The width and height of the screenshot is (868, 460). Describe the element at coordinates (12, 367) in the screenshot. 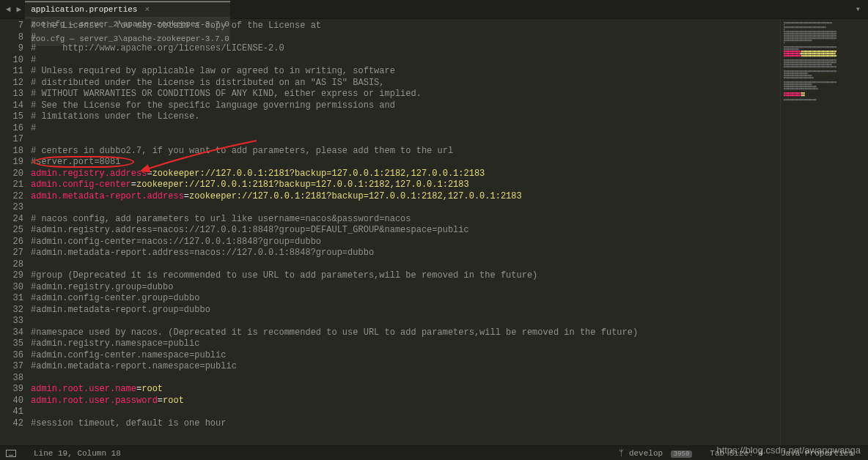

I see `line-number: 37` at that location.